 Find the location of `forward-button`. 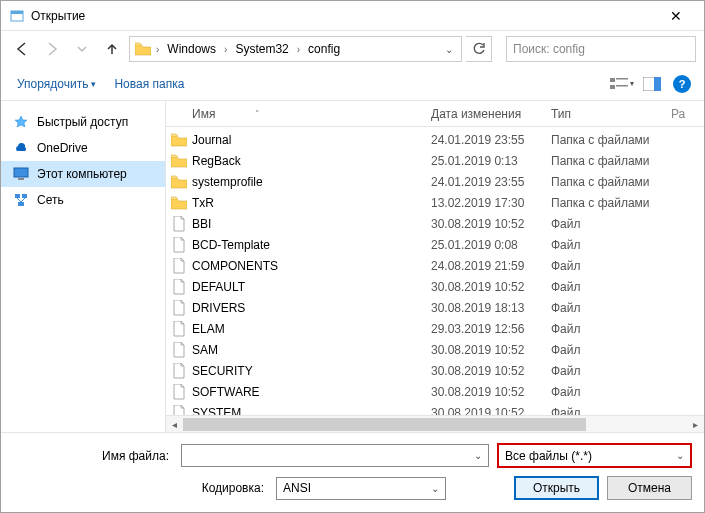

forward-button is located at coordinates (52, 49).